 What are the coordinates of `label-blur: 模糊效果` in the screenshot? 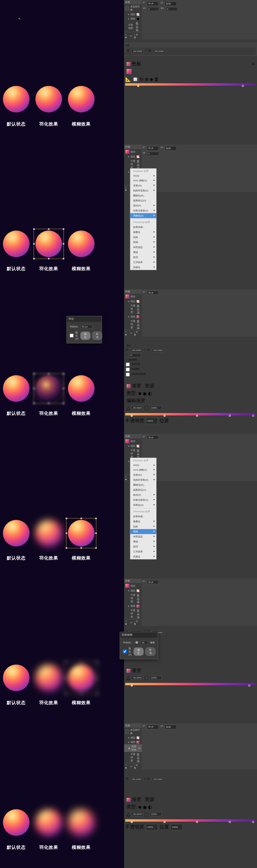 It's located at (81, 124).